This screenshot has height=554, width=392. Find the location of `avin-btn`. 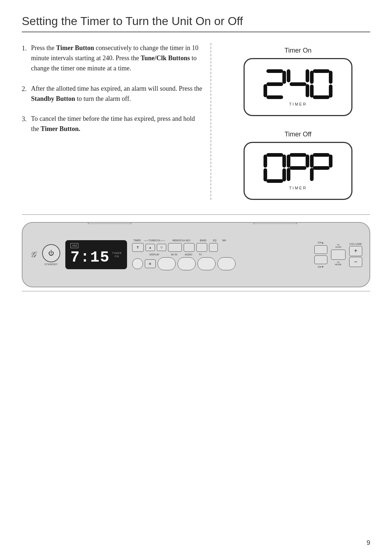

avin-btn is located at coordinates (167, 264).